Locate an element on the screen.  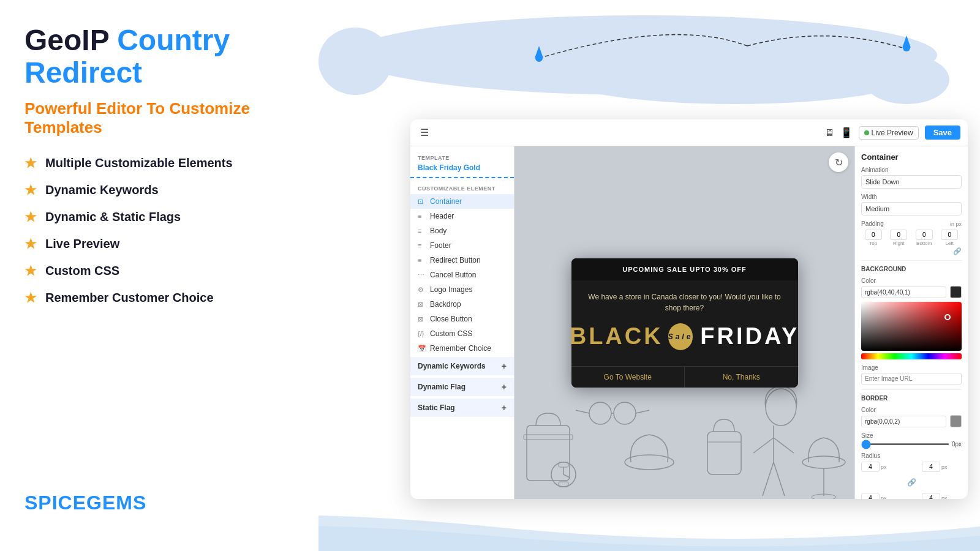
width-label: Width is located at coordinates (911, 197).